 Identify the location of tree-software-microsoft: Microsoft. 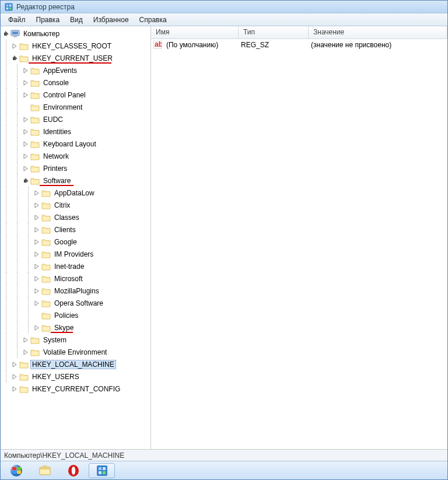
(76, 279).